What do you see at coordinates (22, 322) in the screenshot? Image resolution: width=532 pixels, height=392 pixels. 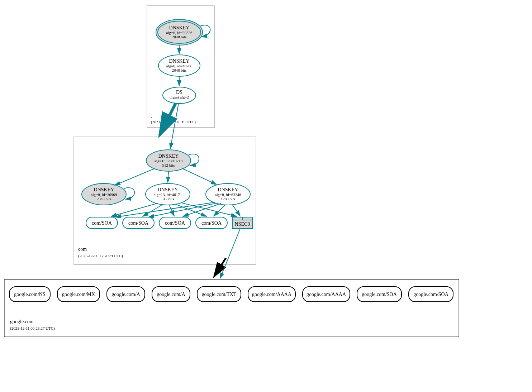 I see `zone-google-name: google.com` at bounding box center [22, 322].